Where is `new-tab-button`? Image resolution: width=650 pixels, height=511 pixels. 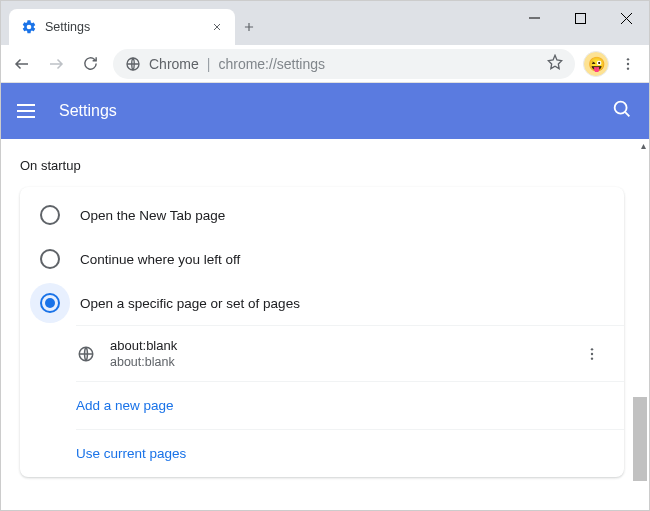 new-tab-button is located at coordinates (249, 27).